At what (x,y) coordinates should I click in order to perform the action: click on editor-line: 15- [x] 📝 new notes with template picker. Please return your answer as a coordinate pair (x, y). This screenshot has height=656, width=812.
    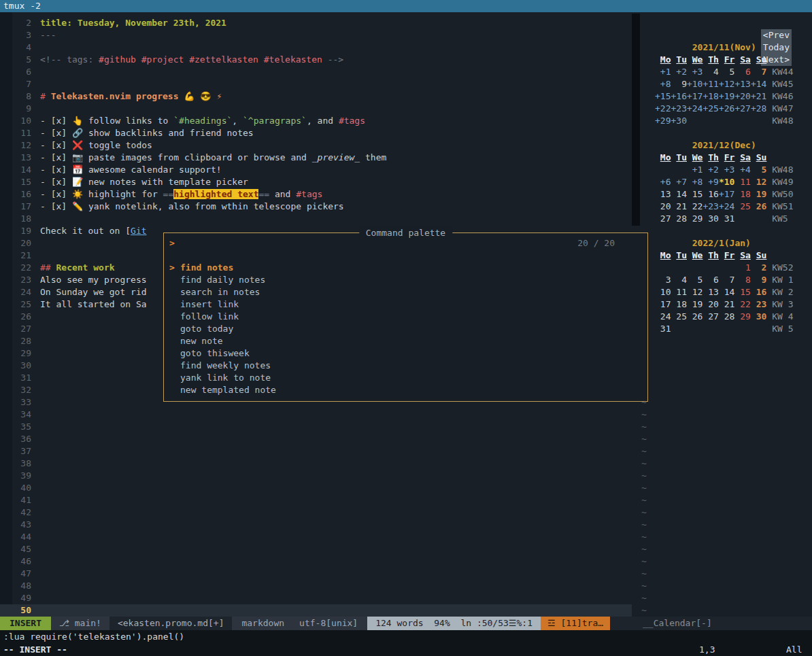
    Looking at the image, I should click on (316, 182).